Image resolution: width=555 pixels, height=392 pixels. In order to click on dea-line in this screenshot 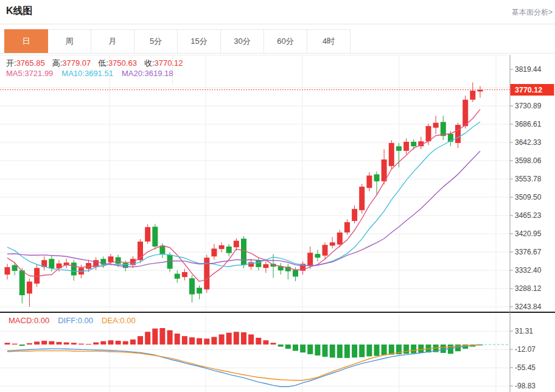, I will do `click(243, 363)`.